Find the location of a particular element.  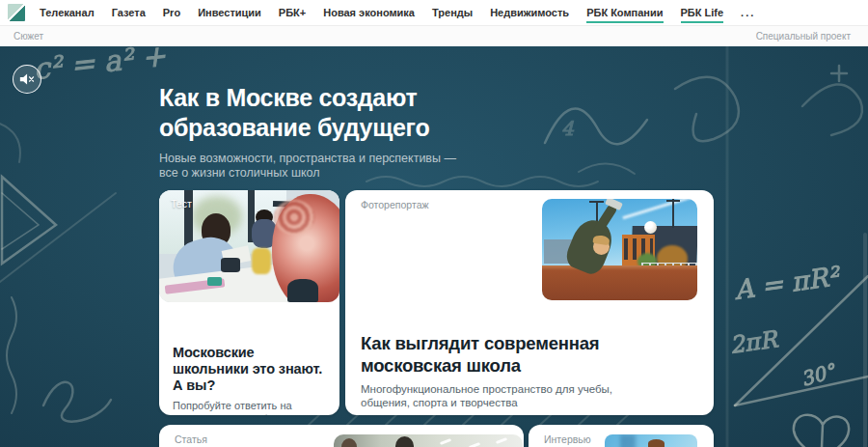

chalk-angle-label: 30° is located at coordinates (820, 375).